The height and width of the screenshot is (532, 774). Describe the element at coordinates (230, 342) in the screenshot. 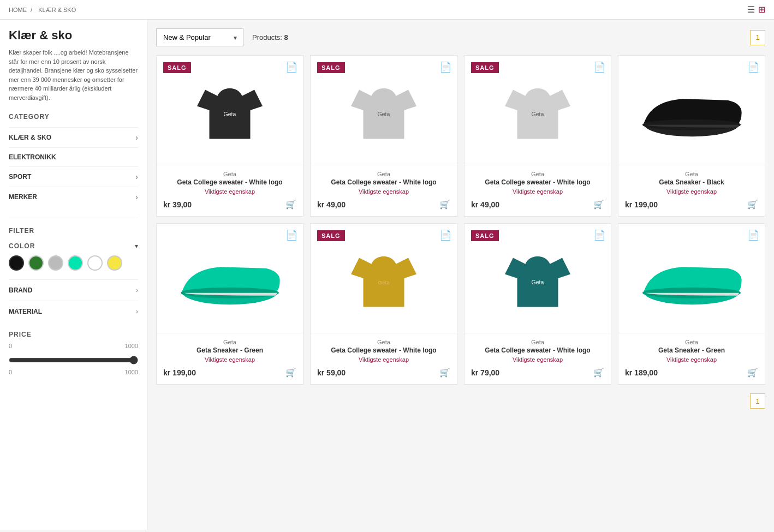

I see `product-brand-5: Geta` at that location.